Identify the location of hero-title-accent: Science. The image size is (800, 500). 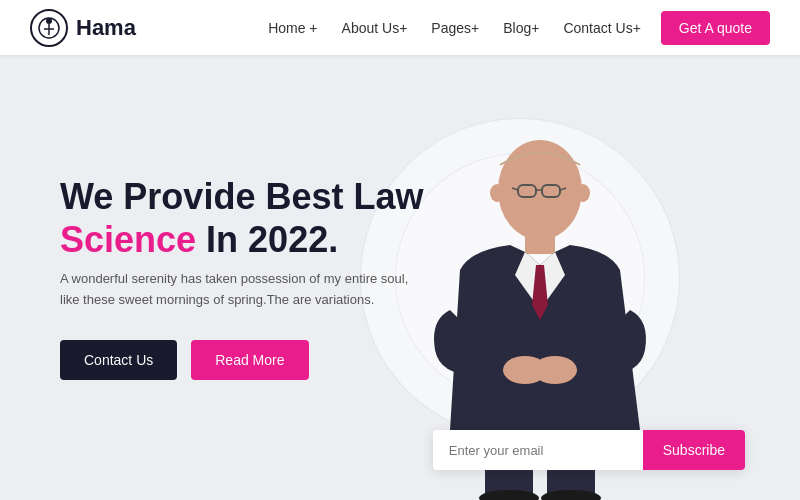
(128, 240).